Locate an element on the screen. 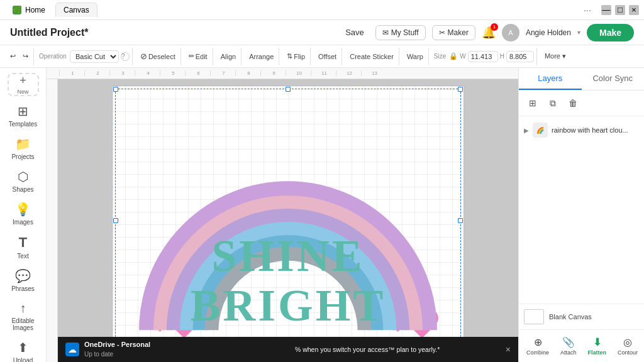 The image size is (644, 362). sticker-button: Create Sticker is located at coordinates (372, 57).